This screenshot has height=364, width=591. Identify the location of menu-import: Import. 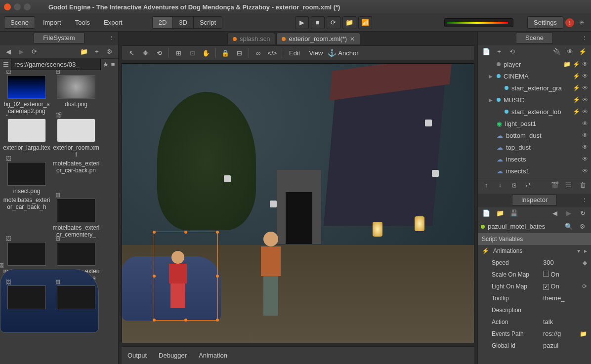
(52, 23).